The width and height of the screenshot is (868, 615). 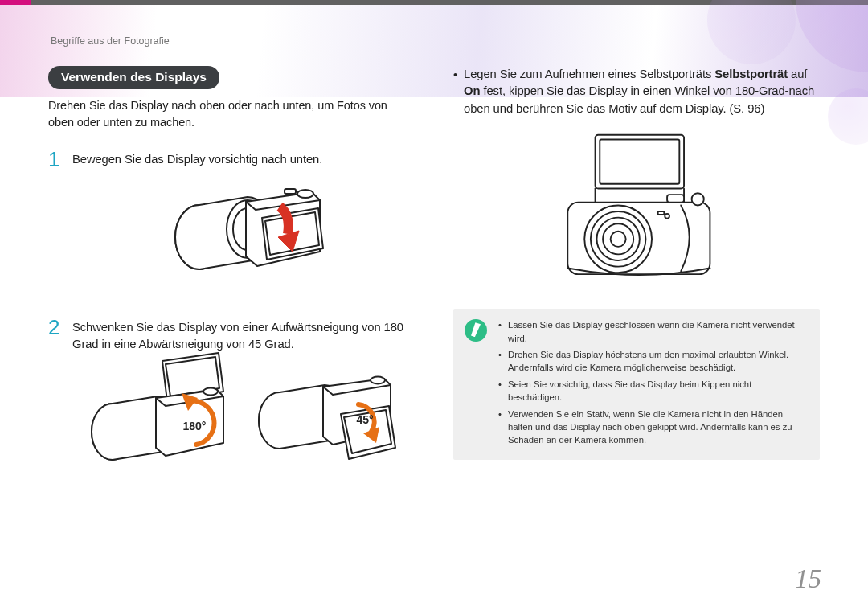 I want to click on angle-180-label: 180°, so click(x=194, y=426).